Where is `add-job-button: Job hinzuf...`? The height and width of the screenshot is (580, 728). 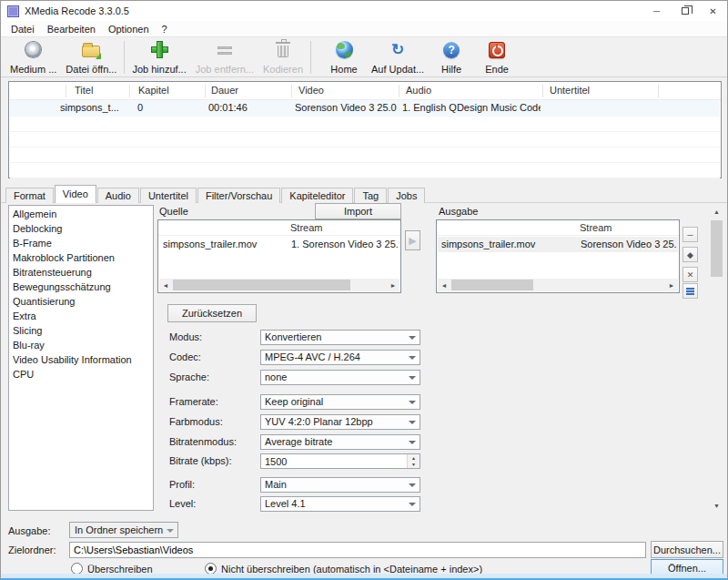 add-job-button: Job hinzuf... is located at coordinates (158, 57).